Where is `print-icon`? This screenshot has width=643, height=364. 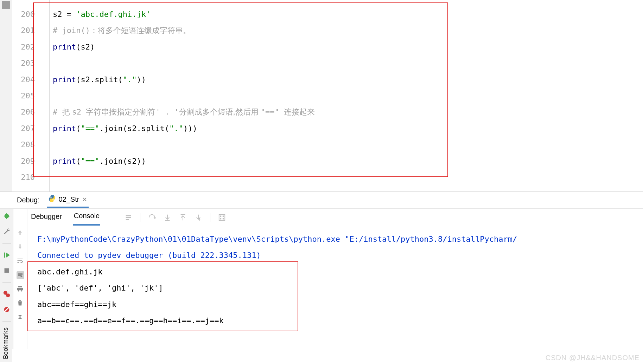 print-icon is located at coordinates (20, 289).